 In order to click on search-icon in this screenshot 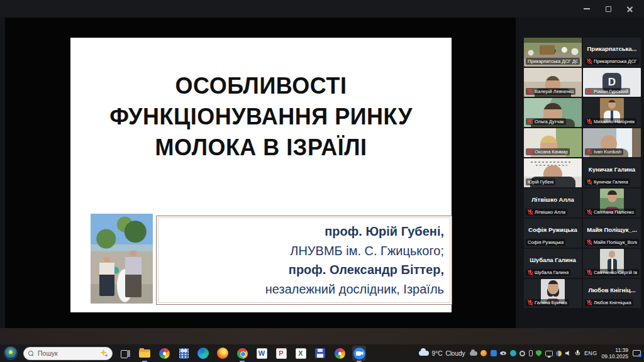, I will do `click(31, 353)`.